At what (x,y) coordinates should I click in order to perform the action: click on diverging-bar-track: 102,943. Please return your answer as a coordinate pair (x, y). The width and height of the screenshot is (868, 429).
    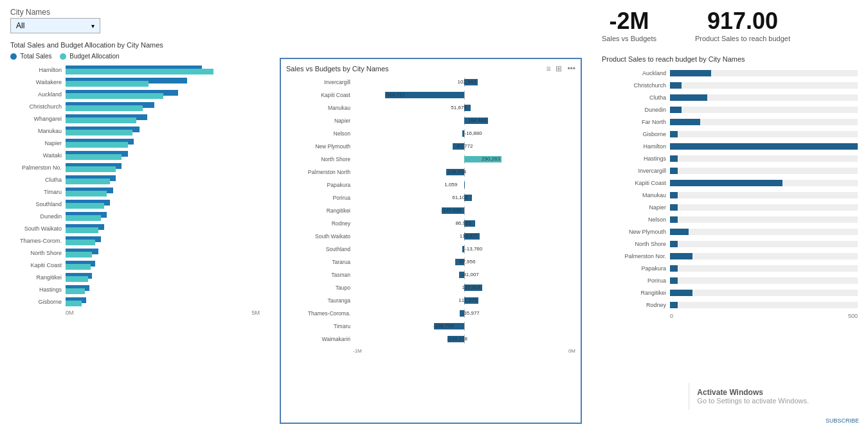
    Looking at the image, I should click on (464, 82).